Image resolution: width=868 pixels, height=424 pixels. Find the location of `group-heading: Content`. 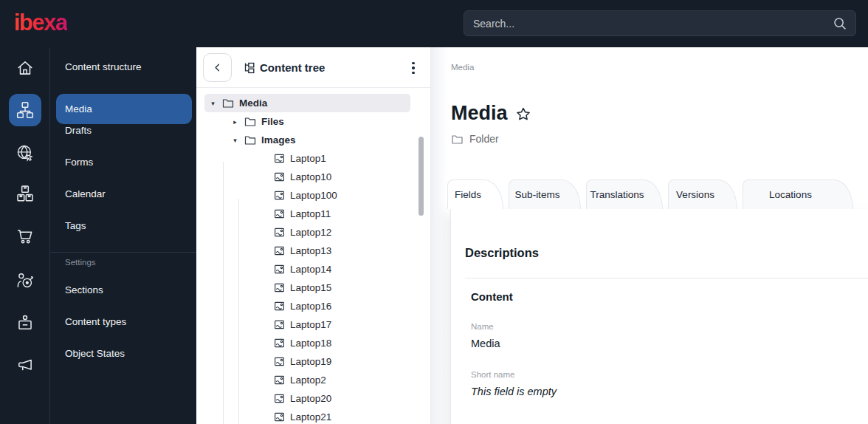

group-heading: Content is located at coordinates (492, 297).